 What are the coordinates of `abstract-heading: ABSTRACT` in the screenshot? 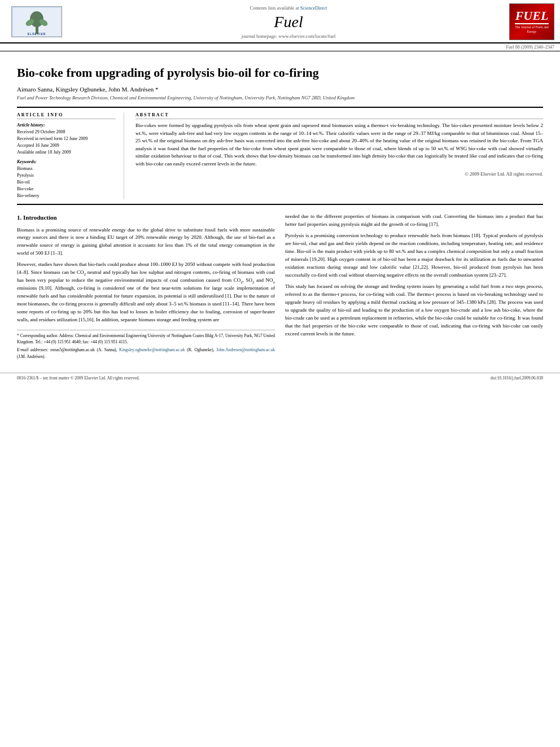 It's located at (339, 116).